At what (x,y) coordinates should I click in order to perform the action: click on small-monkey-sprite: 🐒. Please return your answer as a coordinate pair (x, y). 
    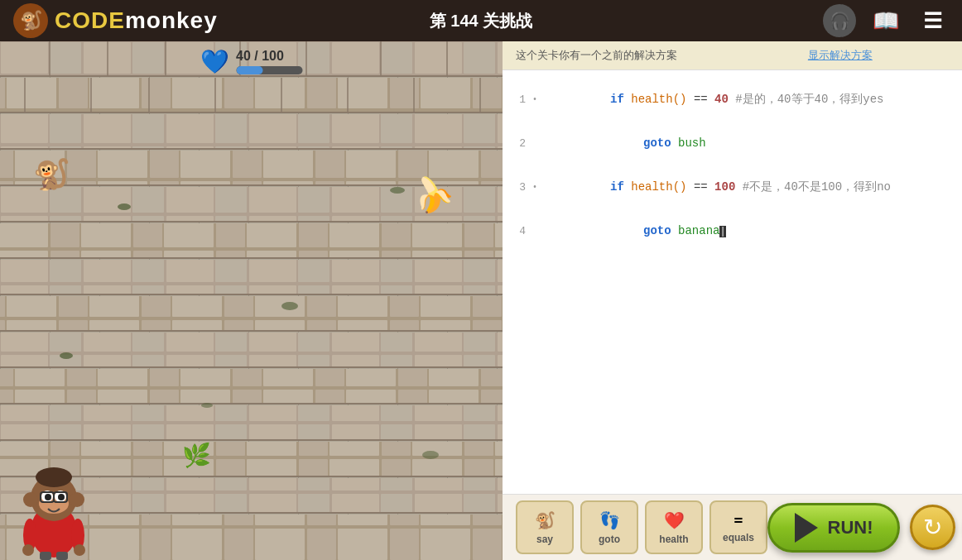
    Looking at the image, I should click on (56, 180).